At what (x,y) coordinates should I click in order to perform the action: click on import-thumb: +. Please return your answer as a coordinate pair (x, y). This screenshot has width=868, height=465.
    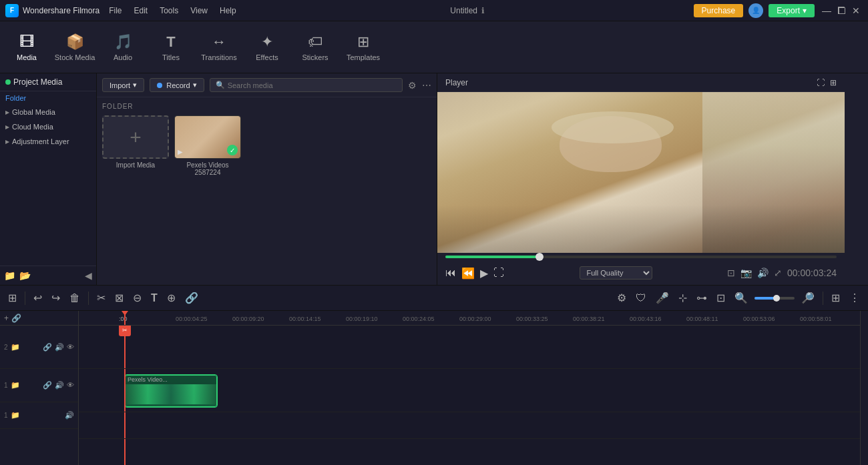
    Looking at the image, I should click on (136, 137).